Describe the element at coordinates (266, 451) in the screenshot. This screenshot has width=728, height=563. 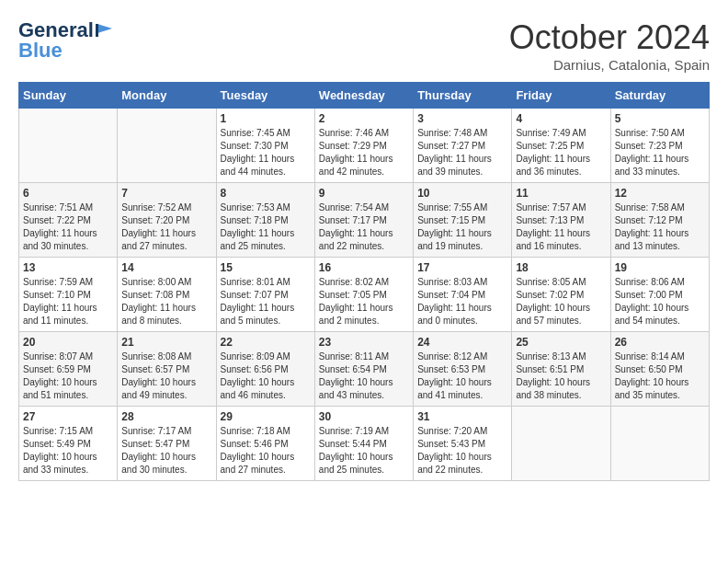
I see `day-info: Sunrise: 7:18 AMSunset: 5:46 PMDaylight:…` at that location.